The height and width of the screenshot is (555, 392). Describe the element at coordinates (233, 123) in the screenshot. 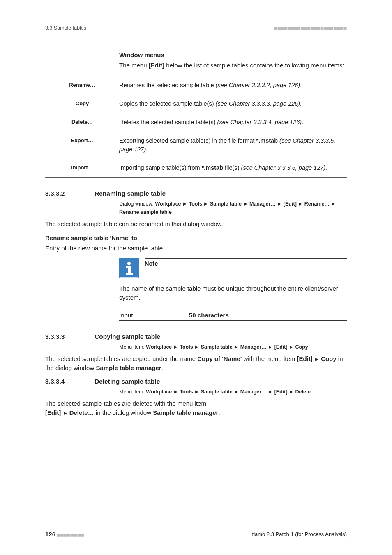

I see `menu-desc: Deletes the selected sample table(s) (se…` at that location.